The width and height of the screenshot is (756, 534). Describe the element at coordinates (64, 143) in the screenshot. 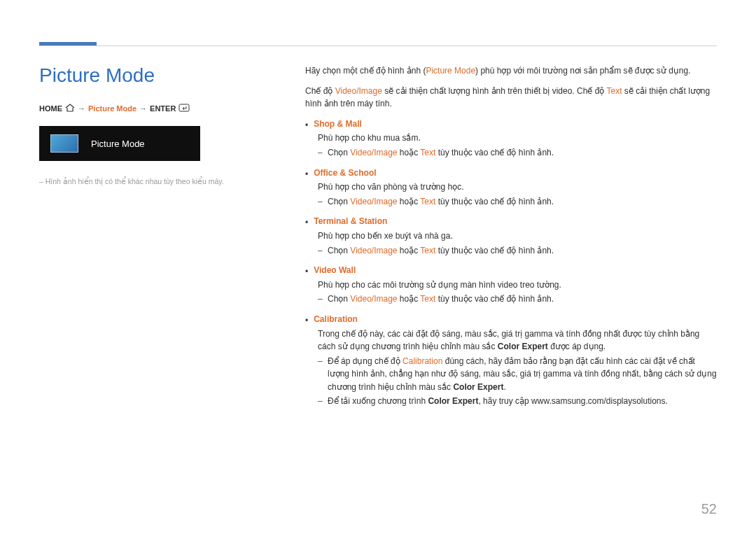

I see `display-icon` at that location.